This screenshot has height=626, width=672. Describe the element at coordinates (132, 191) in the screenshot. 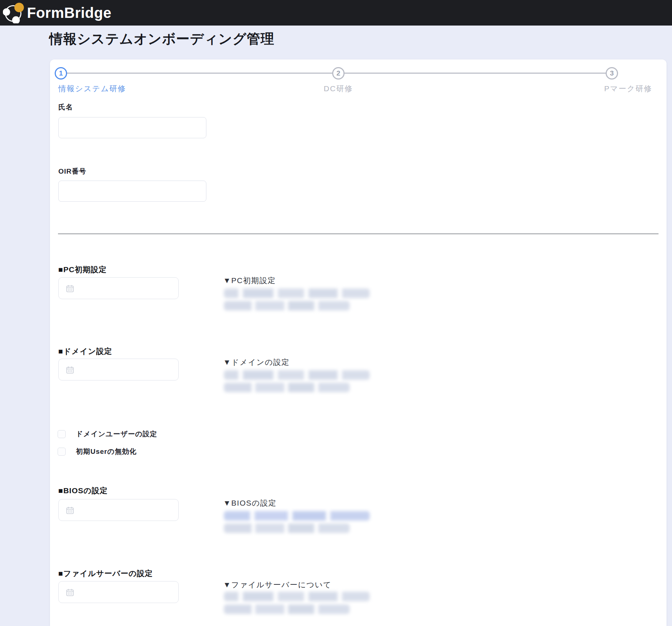

I see `oir-number-input` at that location.